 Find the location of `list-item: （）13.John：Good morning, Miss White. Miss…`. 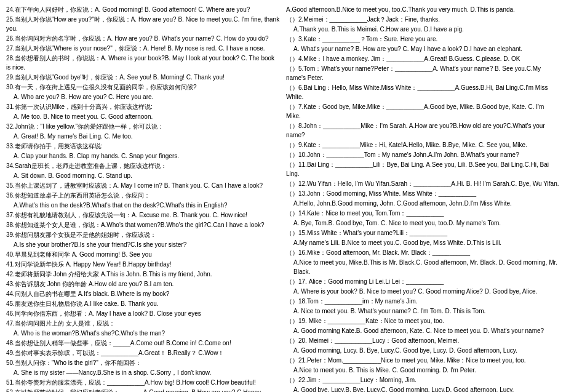

list-item: （）13.John：Good morning, Miss White. Miss… is located at coordinates (423, 193).